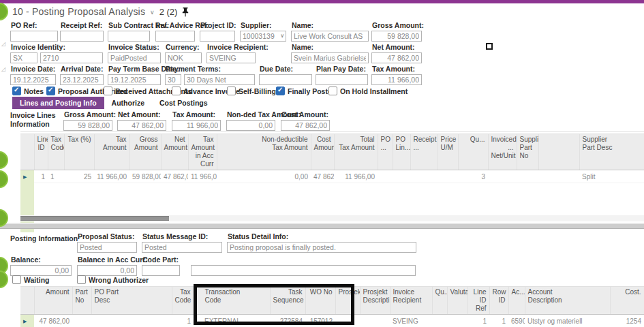 The width and height of the screenshot is (644, 327). Describe the element at coordinates (202, 177) in the screenshot. I see `cell-tax-amount-acc-curr: 11 966,00` at that location.